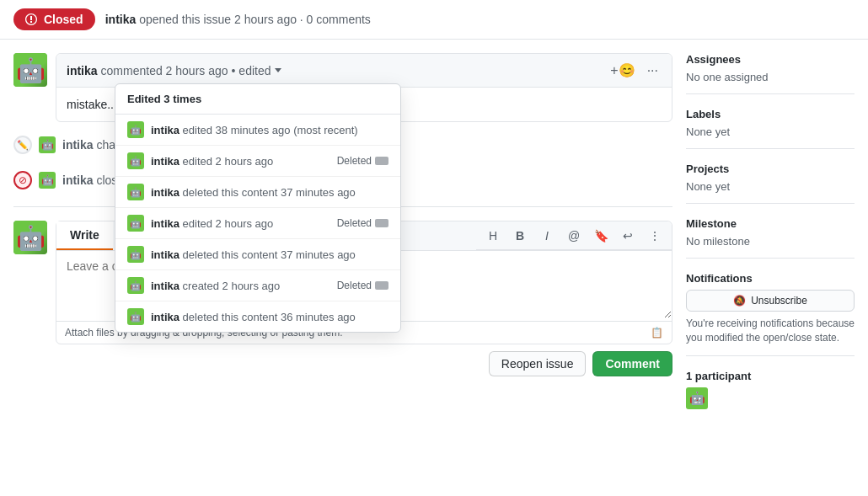  I want to click on notifications-text: You're receiving notifications because y…, so click(770, 331).